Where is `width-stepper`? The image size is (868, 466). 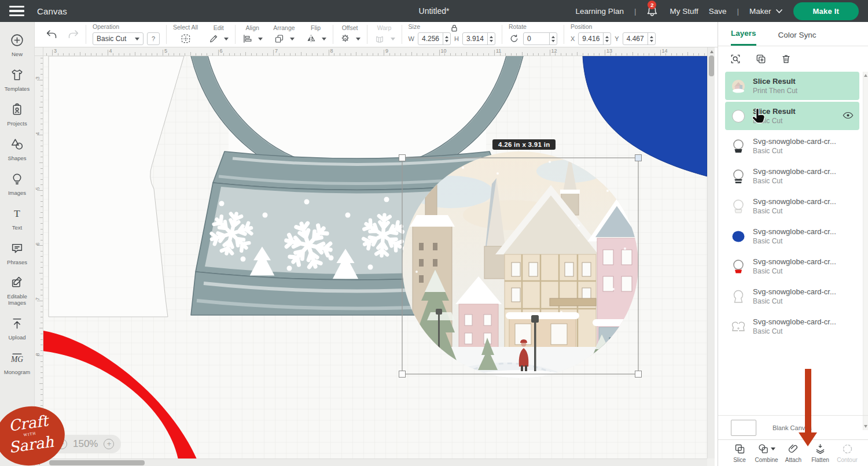
width-stepper is located at coordinates (447, 39).